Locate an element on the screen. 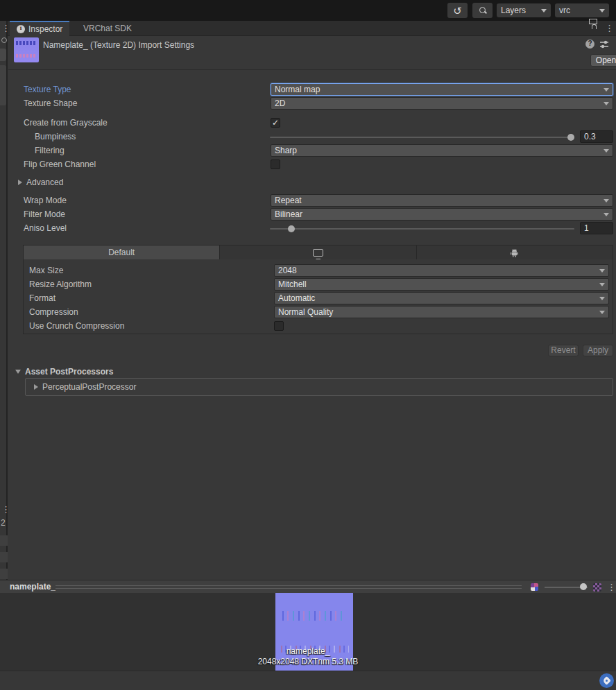 The width and height of the screenshot is (616, 690). flip-green-channel-checkbox is located at coordinates (275, 164).